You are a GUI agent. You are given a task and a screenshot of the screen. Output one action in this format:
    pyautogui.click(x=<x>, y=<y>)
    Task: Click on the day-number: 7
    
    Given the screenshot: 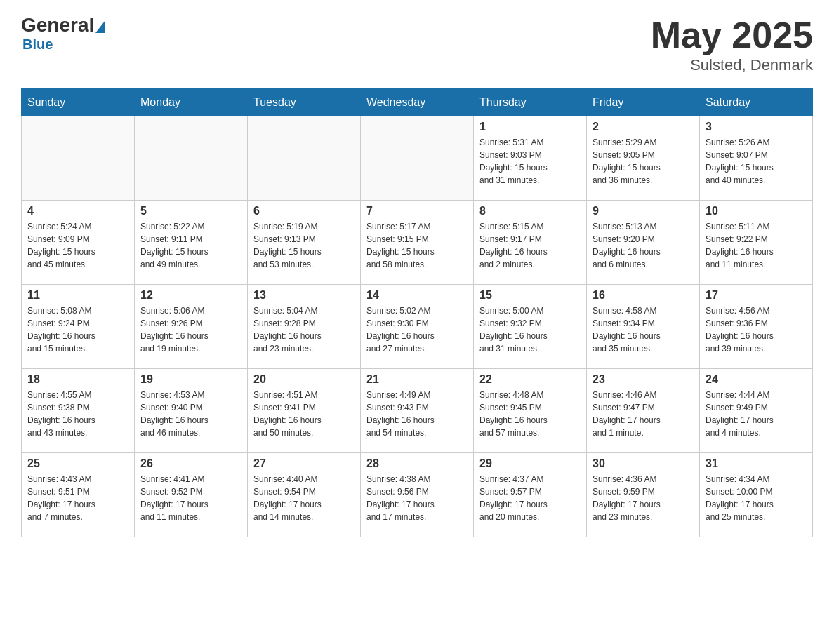 What is the action you would take?
    pyautogui.click(x=417, y=211)
    